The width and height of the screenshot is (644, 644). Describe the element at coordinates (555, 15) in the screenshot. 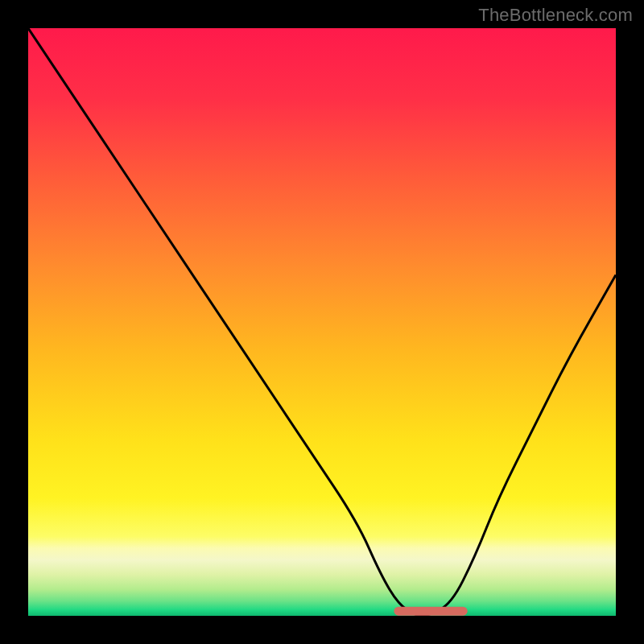

I see `watermark-text: TheBottleneck.com` at that location.